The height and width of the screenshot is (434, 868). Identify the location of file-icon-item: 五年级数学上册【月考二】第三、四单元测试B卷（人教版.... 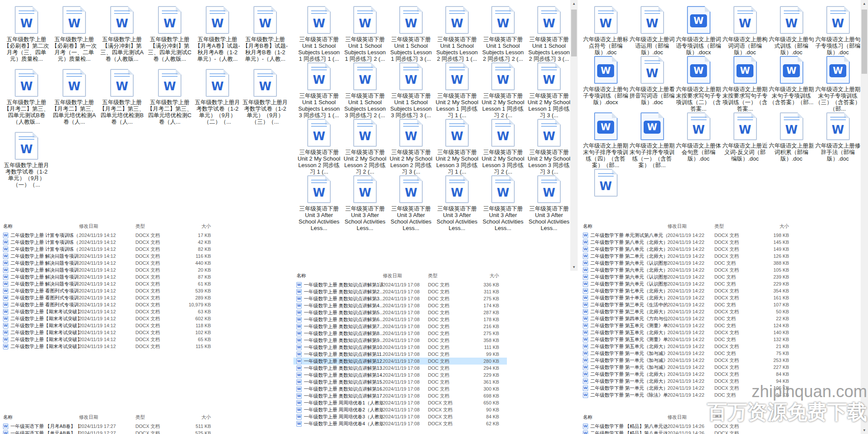
(26, 97).